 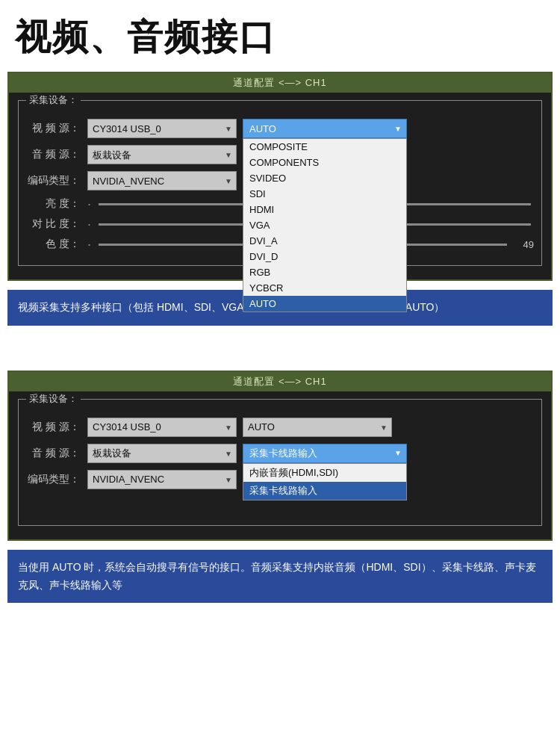 I want to click on fieldset2-legend: 采集设备：, so click(x=54, y=399).